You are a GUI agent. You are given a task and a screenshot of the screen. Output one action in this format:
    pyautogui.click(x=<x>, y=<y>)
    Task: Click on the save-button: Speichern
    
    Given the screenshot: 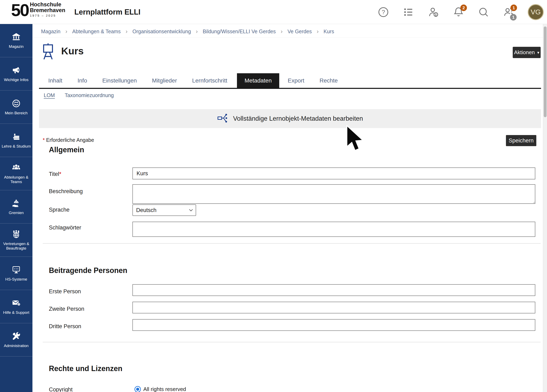 What is the action you would take?
    pyautogui.click(x=521, y=141)
    